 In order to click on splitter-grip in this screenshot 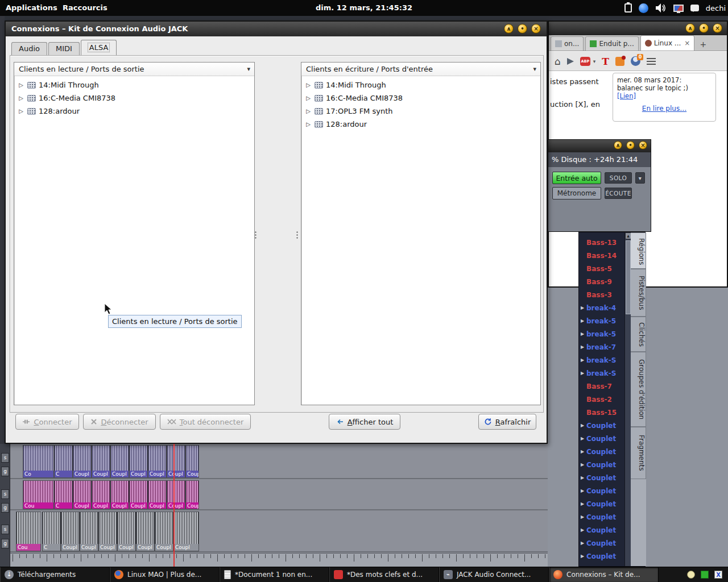, I will do `click(297, 235)`.